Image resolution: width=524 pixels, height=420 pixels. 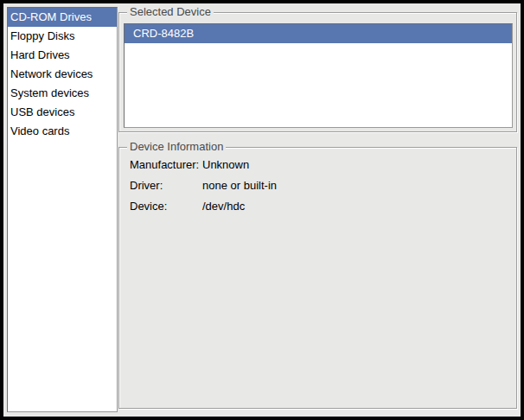 What do you see at coordinates (166, 206) in the screenshot?
I see `device-label: Device:` at bounding box center [166, 206].